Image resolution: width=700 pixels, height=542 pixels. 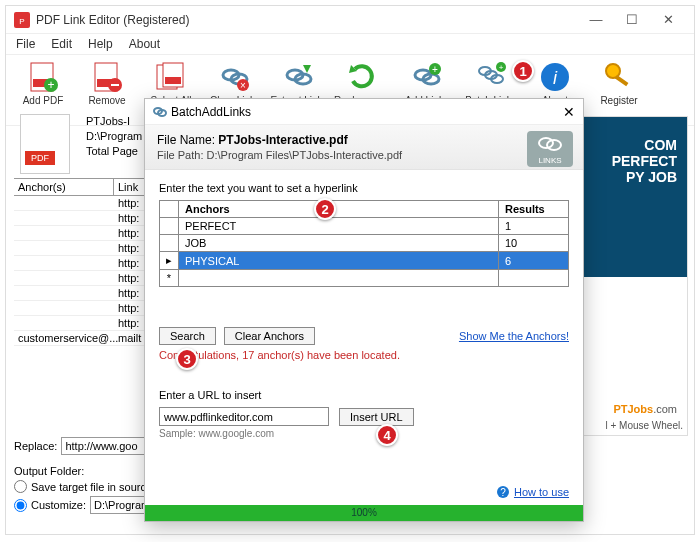 What do you see at coordinates (550, 149) in the screenshot?
I see `links-badge-icon: LINKS` at bounding box center [550, 149].